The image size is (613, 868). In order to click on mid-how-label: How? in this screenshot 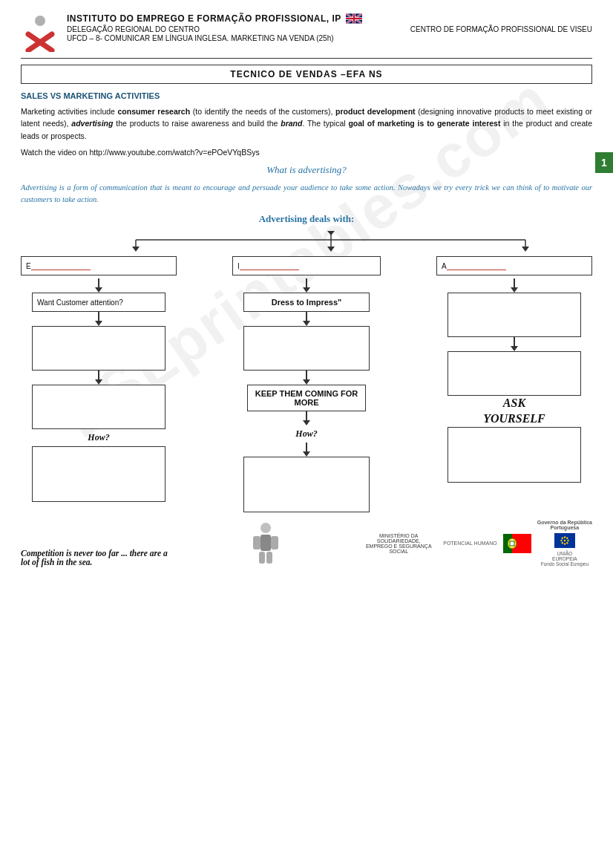, I will do `click(306, 434)`.